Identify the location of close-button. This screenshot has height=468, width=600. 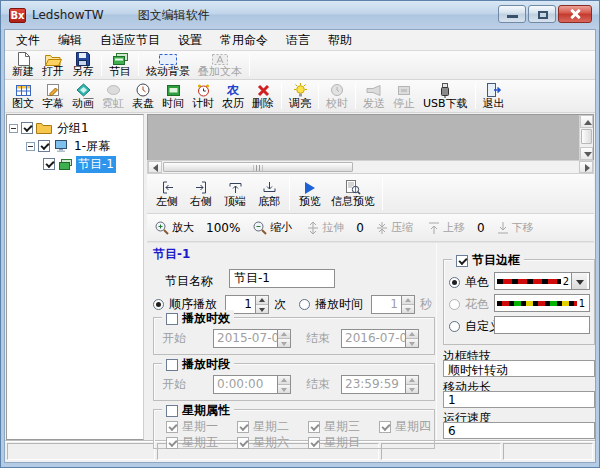
(575, 14).